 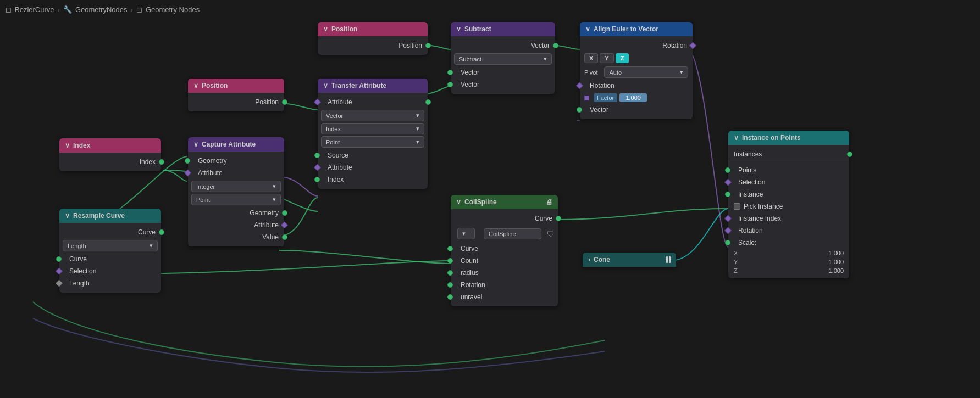 I want to click on ae-pivot-row: Pivot Auto ▾, so click(x=636, y=72).